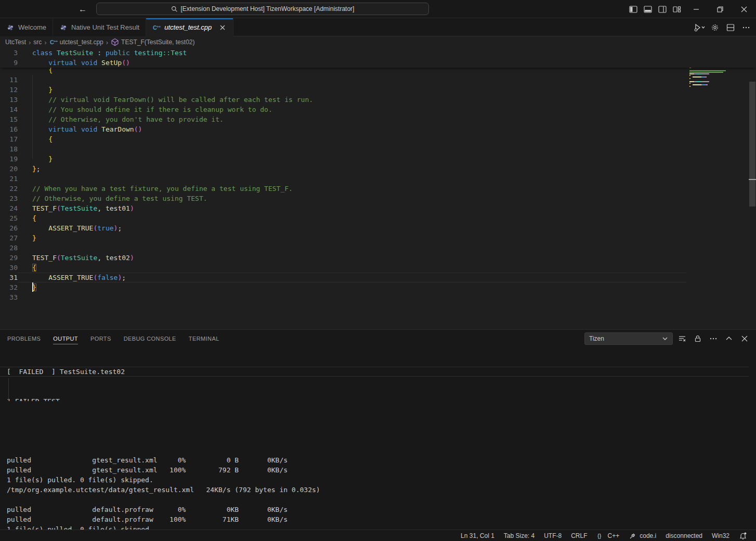 This screenshot has width=756, height=541. What do you see at coordinates (346, 139) in the screenshot?
I see `code-line: 17 {` at bounding box center [346, 139].